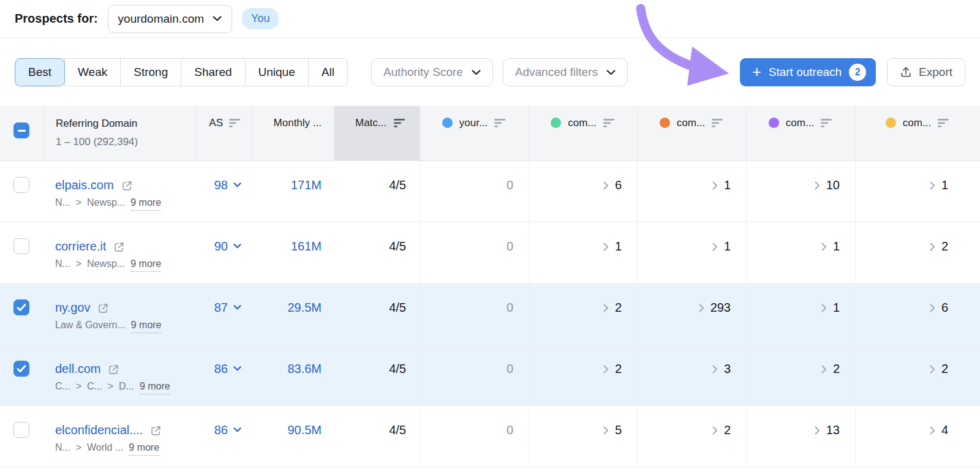 The image size is (980, 474). I want to click on backlink-count: 293, so click(720, 307).